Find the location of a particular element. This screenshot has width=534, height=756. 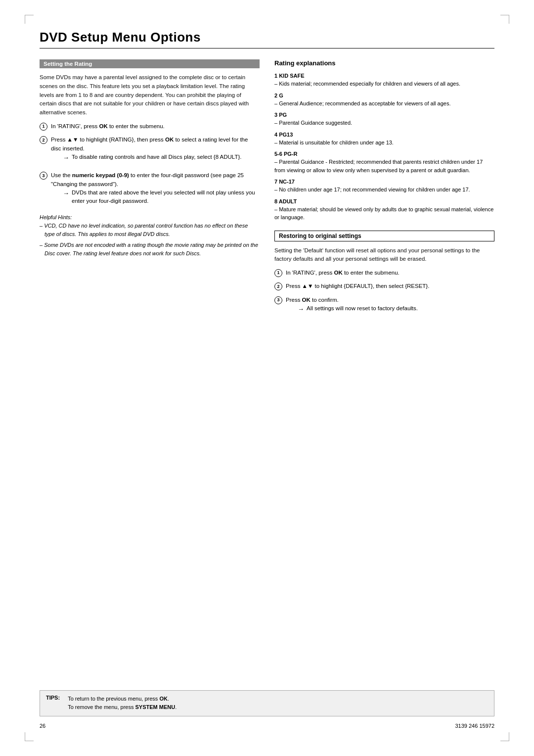

corner-mark-br is located at coordinates (505, 737).